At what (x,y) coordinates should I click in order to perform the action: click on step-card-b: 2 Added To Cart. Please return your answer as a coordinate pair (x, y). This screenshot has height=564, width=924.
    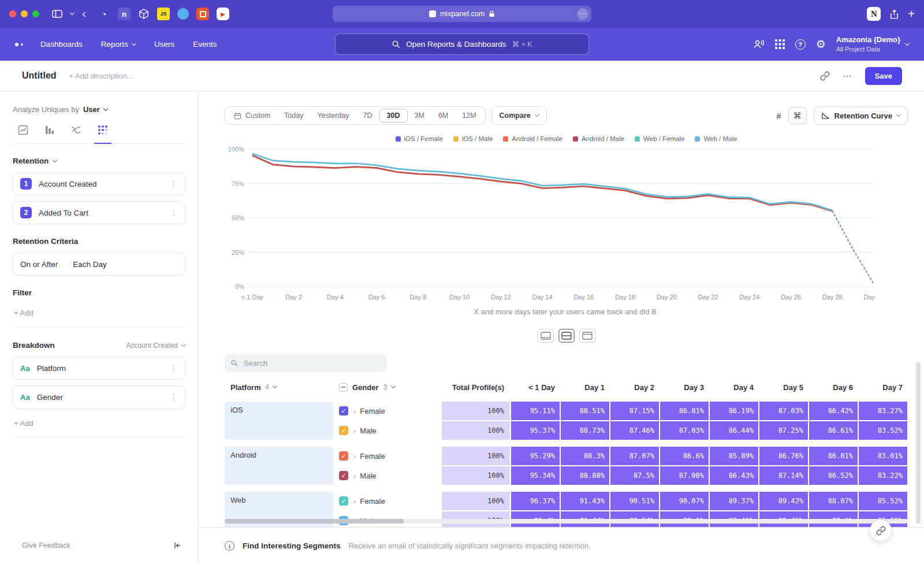
    Looking at the image, I should click on (99, 213).